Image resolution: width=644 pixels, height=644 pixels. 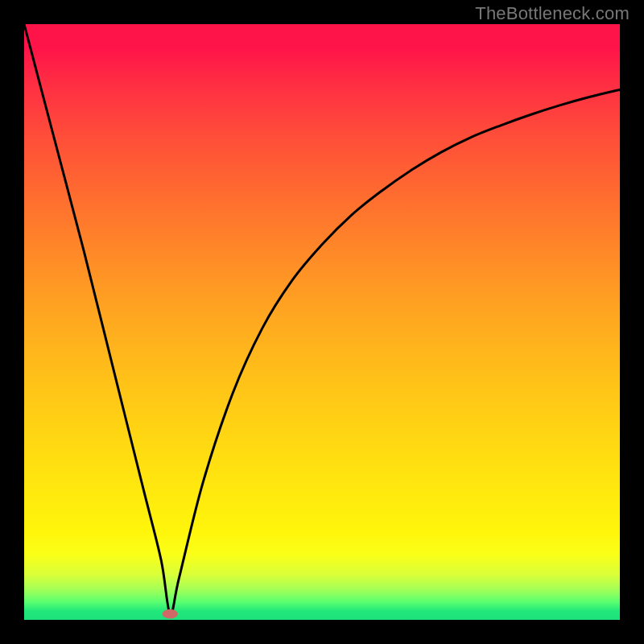 What do you see at coordinates (552, 14) in the screenshot?
I see `watermark-text: TheBottleneck.com` at bounding box center [552, 14].